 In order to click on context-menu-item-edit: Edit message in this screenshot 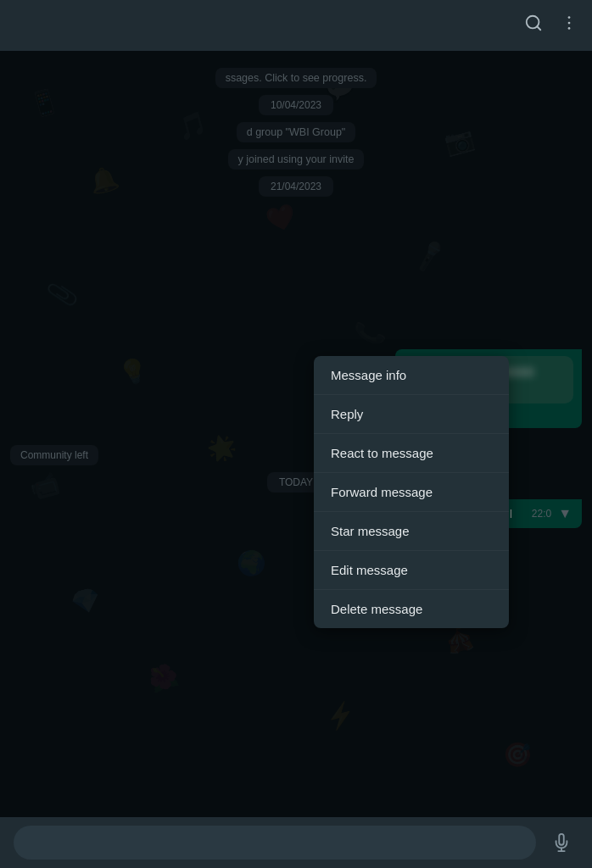, I will do `click(411, 570)`.